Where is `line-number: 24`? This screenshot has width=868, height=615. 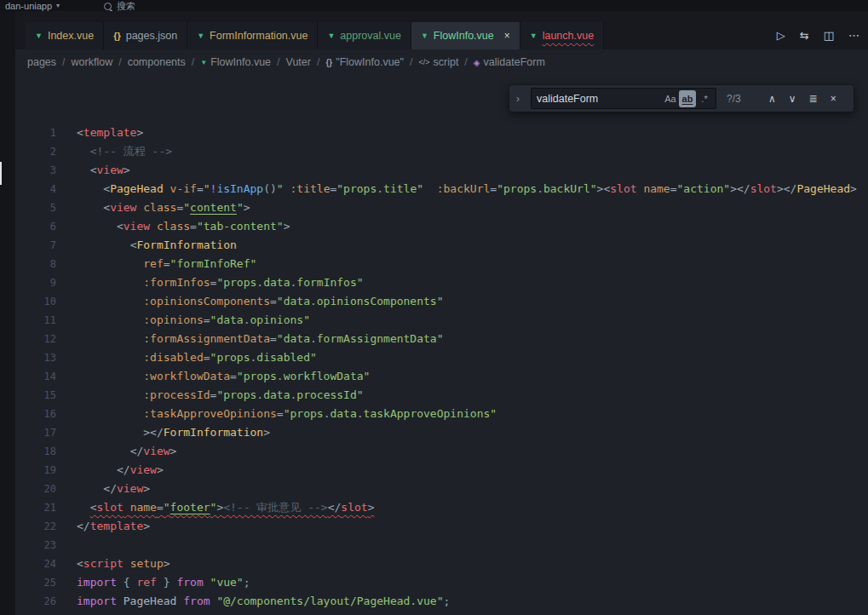
line-number: 24 is located at coordinates (36, 564).